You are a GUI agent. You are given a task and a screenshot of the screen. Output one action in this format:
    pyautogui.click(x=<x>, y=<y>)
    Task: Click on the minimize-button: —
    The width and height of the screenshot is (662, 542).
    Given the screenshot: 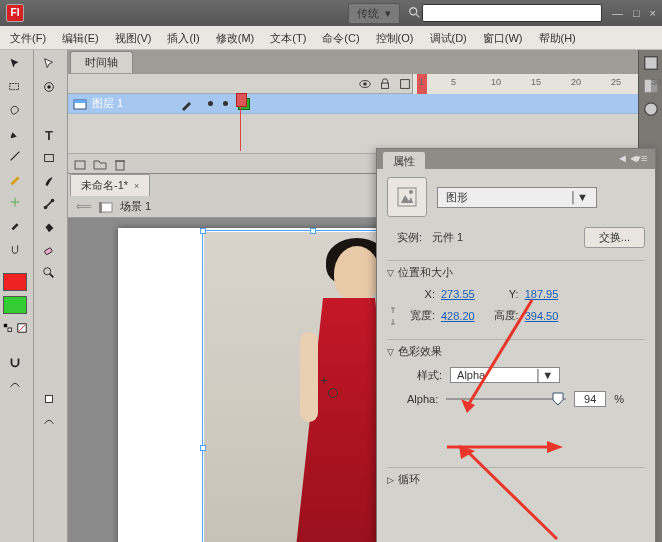 What is the action you would take?
    pyautogui.click(x=618, y=13)
    